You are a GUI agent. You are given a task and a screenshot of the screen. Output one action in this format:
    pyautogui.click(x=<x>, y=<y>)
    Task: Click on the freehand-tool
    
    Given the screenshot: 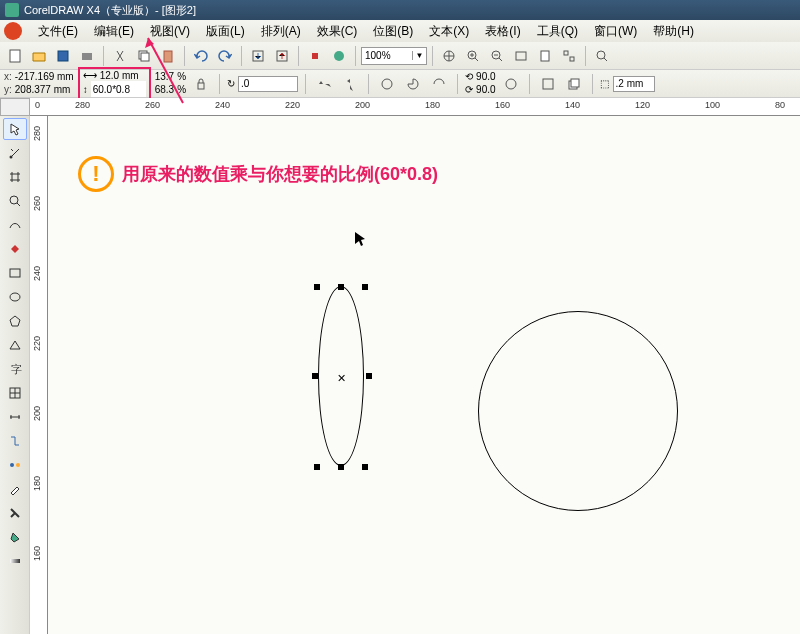 What is the action you would take?
    pyautogui.click(x=15, y=225)
    